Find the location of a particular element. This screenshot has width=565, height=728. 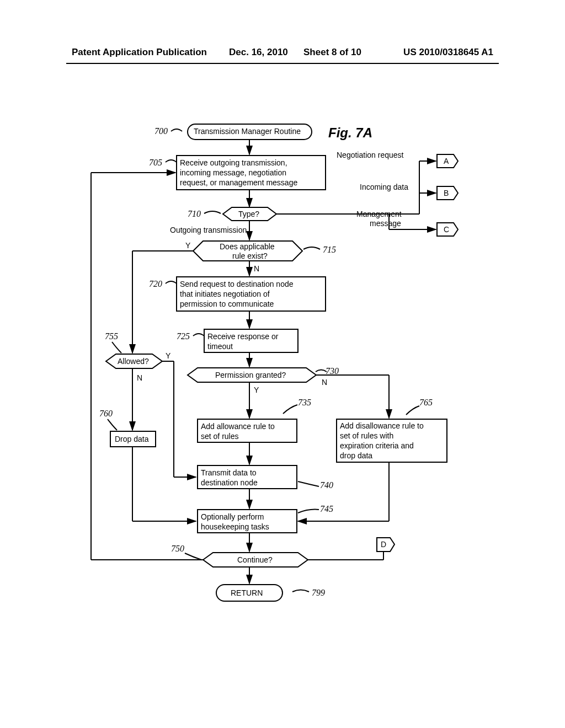

branch-negotiation: Negotiation request is located at coordinates (370, 155).